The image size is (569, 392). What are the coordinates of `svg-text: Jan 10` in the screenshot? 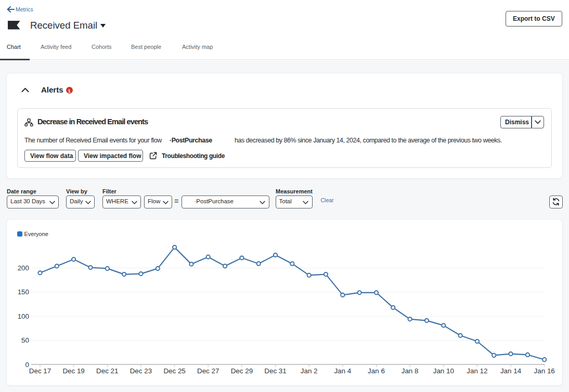 It's located at (444, 371).